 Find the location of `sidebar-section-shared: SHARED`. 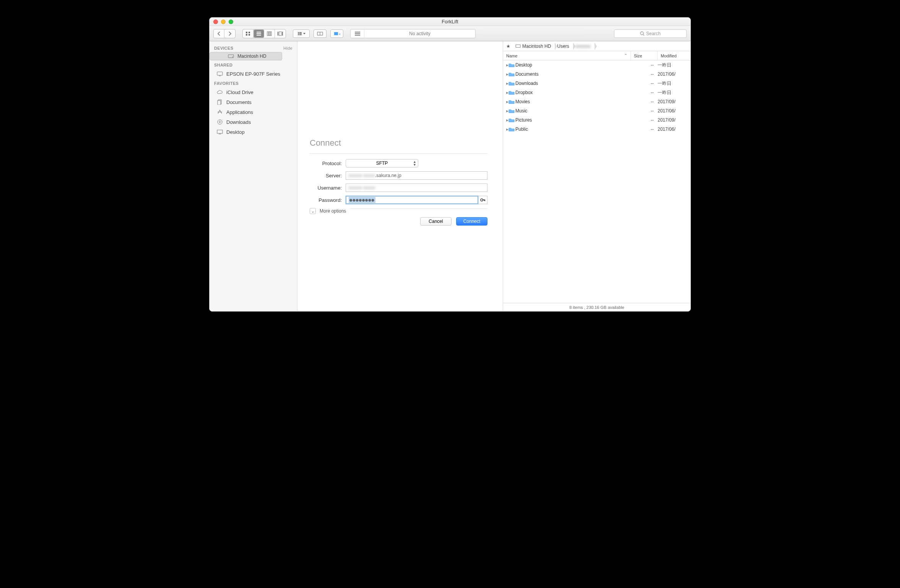

sidebar-section-shared: SHARED is located at coordinates (253, 65).